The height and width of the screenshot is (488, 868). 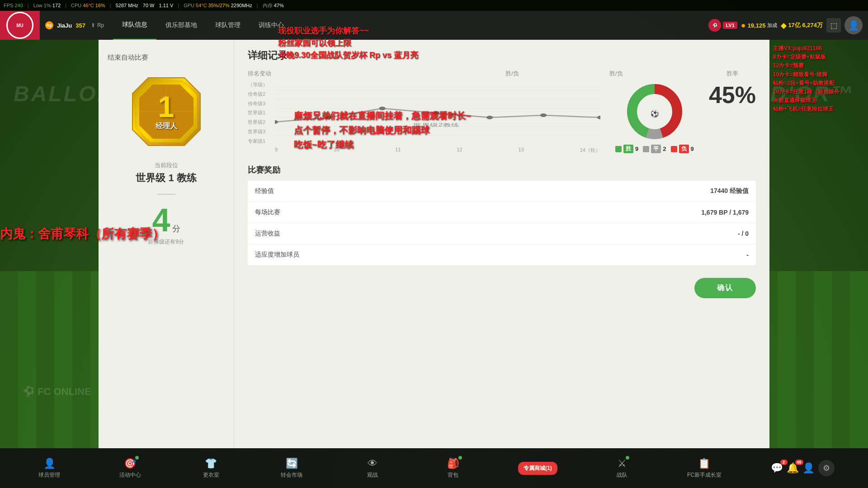 What do you see at coordinates (854, 25) in the screenshot?
I see `avatar-button: 👤` at bounding box center [854, 25].